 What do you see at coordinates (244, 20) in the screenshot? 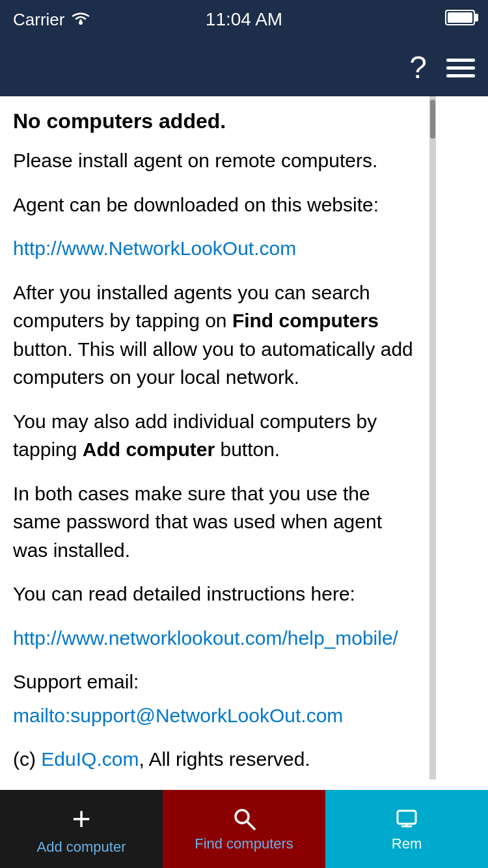
I see `status-bar: Carrier 11:04 AM` at bounding box center [244, 20].